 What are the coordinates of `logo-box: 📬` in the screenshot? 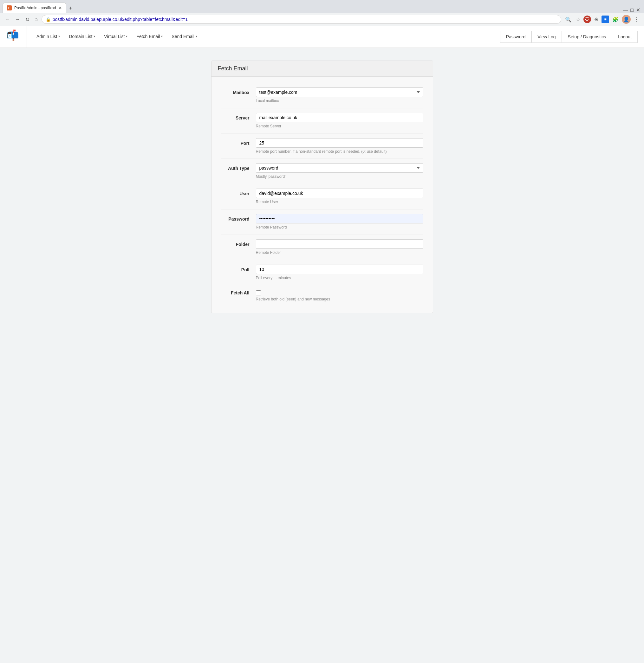 It's located at (14, 37).